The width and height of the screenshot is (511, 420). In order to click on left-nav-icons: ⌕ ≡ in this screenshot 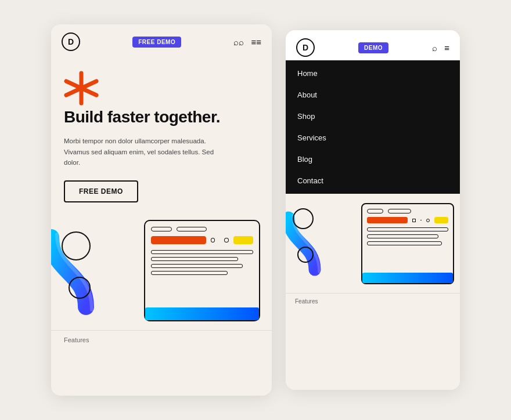, I will do `click(247, 42)`.